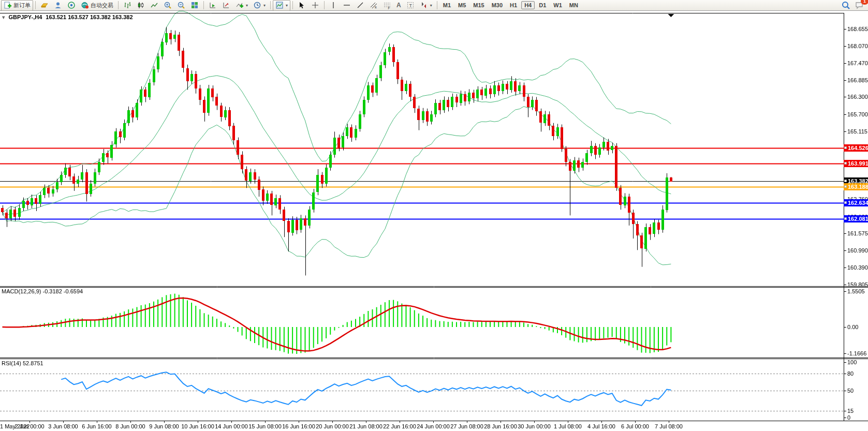 The height and width of the screenshot is (431, 868). What do you see at coordinates (635, 426) in the screenshot?
I see `date-axis-label: 6 Jul 00:00` at bounding box center [635, 426].